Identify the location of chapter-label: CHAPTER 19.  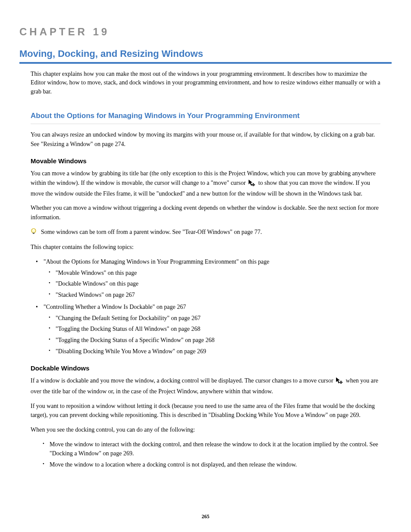
(206, 32).